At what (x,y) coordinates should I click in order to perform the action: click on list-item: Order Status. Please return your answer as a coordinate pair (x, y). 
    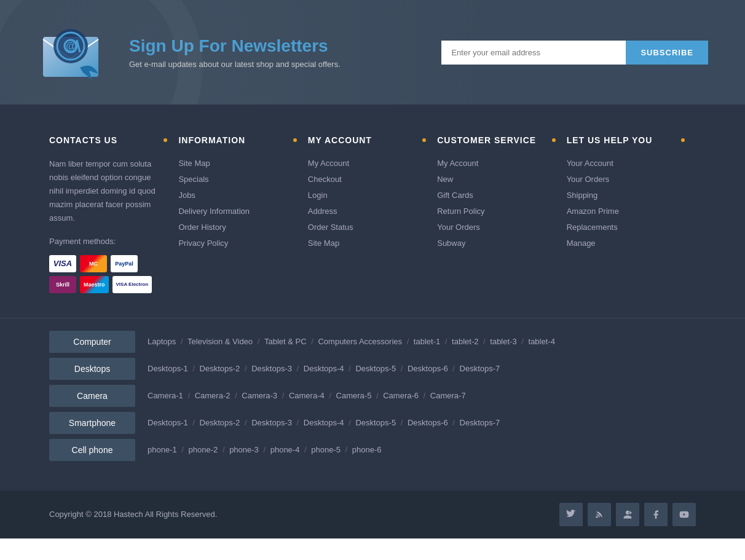
    Looking at the image, I should click on (366, 227).